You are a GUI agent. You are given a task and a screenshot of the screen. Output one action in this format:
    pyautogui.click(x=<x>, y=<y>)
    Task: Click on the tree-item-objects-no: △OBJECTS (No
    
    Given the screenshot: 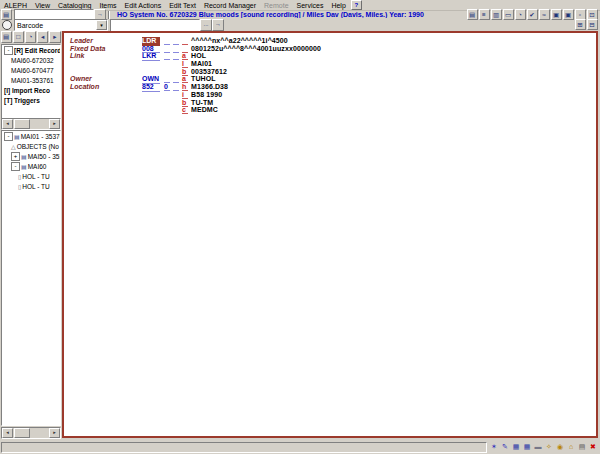 What is the action you would take?
    pyautogui.click(x=31, y=146)
    